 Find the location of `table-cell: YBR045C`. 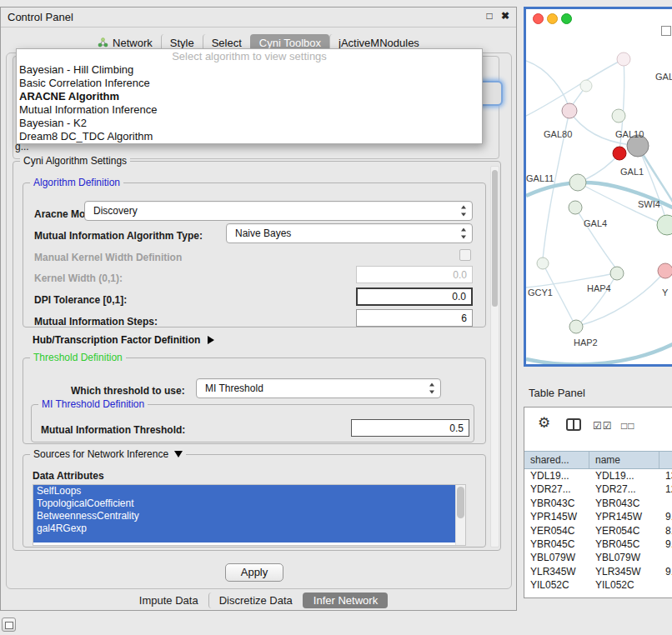

table-cell: YBR045C is located at coordinates (557, 544).